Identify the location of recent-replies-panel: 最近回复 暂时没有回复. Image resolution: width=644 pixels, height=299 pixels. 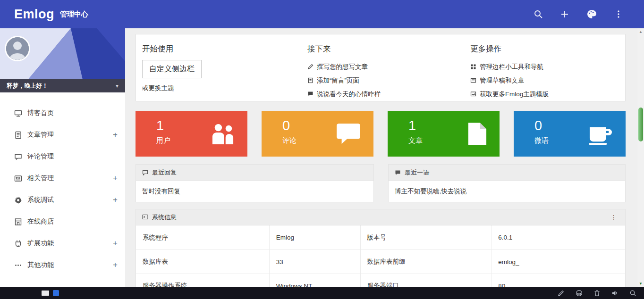
(255, 183).